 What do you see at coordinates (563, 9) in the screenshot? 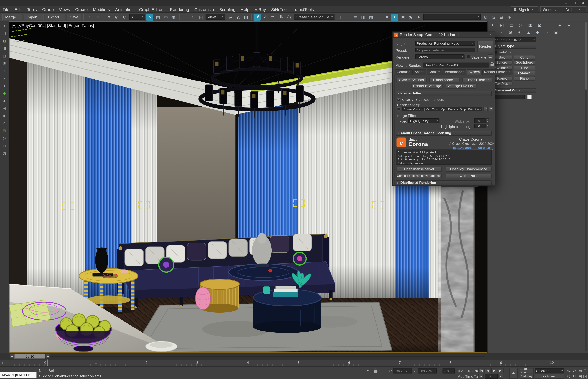
I see `workspaces-dropdown: Workspaces: Default ▾` at bounding box center [563, 9].